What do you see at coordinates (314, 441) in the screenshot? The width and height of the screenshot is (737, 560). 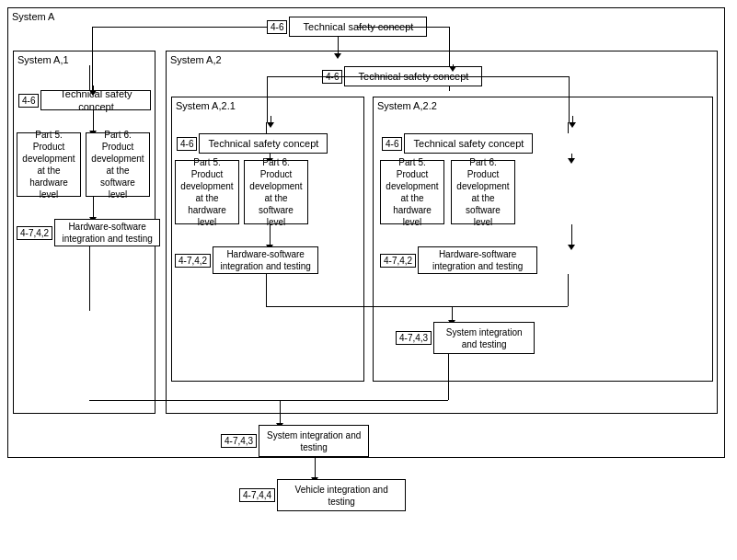 I see `si-top-box: System integration and testing` at bounding box center [314, 441].